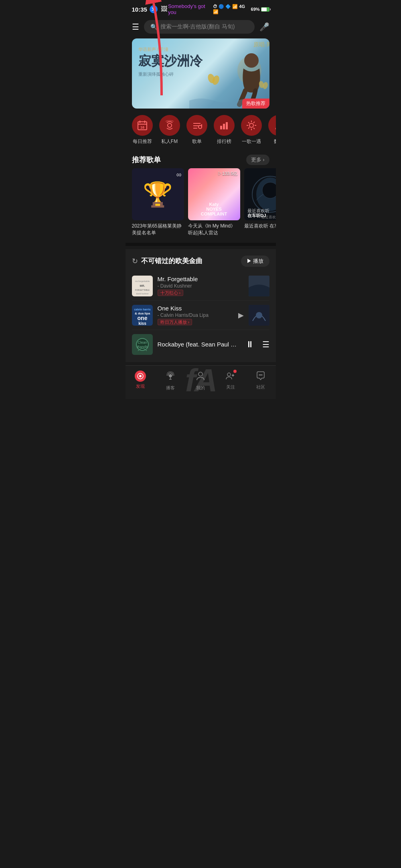 This screenshot has height=868, width=401. Describe the element at coordinates (231, 9) in the screenshot. I see `signal-icons: ⏱ 🔵 🔷 📶 4G 📶` at that location.